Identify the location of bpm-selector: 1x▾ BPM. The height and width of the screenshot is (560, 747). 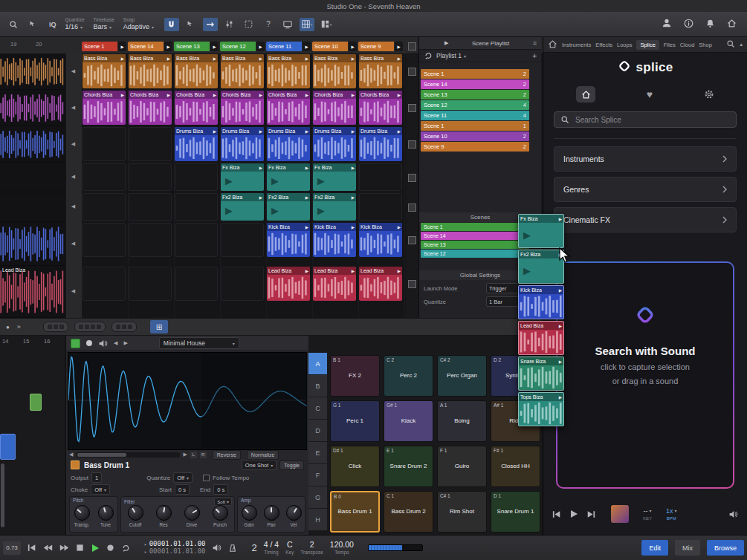
(672, 514).